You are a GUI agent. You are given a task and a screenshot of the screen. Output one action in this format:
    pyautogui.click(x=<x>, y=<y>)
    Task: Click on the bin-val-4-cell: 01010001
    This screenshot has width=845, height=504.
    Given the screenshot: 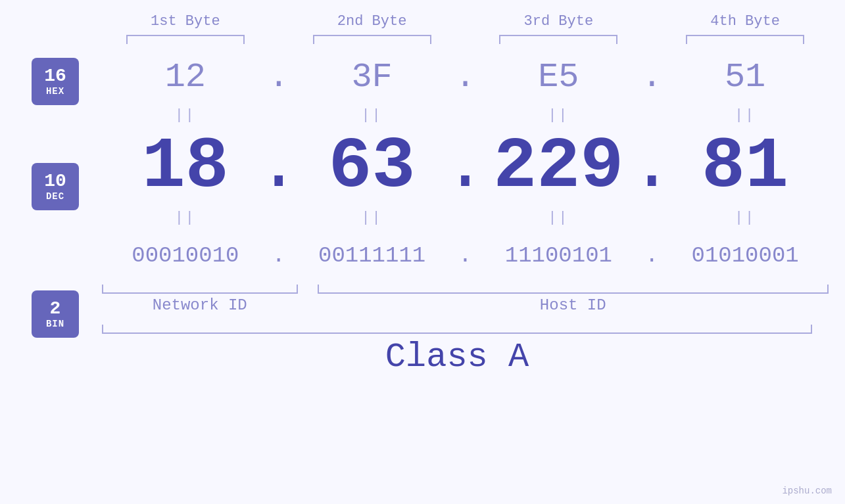 What is the action you would take?
    pyautogui.click(x=745, y=256)
    